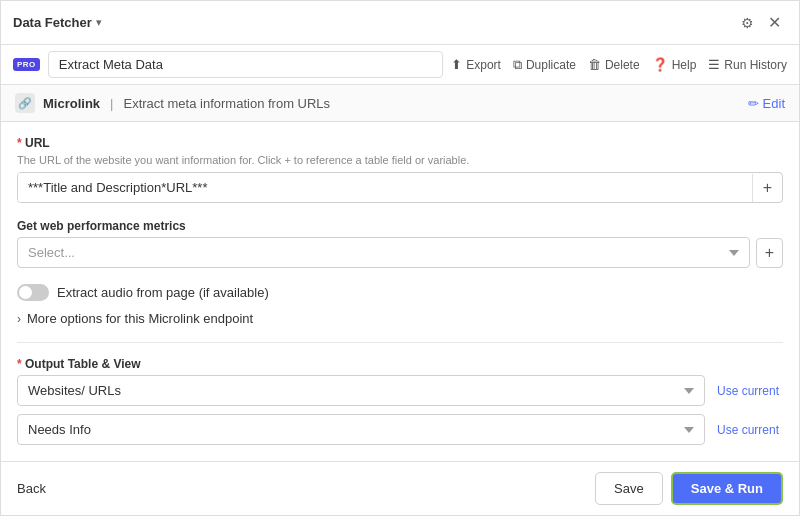  I want to click on audio-toggle, so click(33, 292).